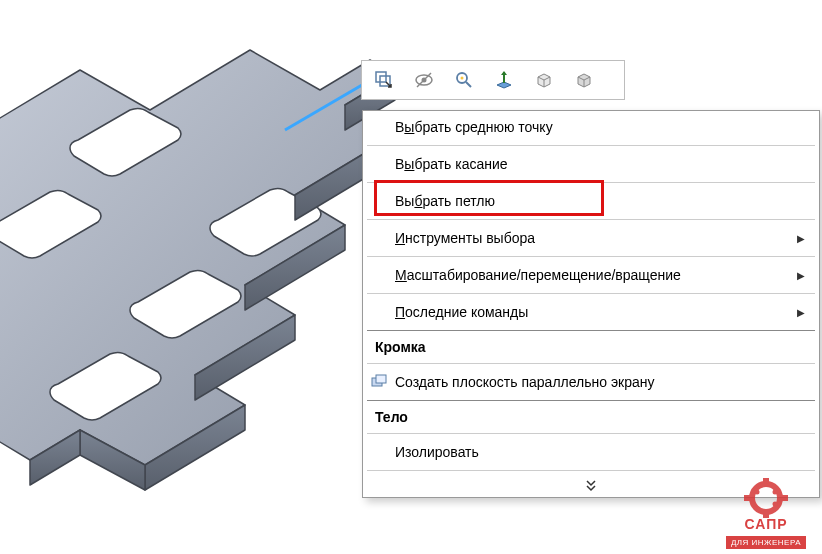 Image resolution: width=822 pixels, height=554 pixels. Describe the element at coordinates (591, 485) in the screenshot. I see `menu-expand-button` at that location.